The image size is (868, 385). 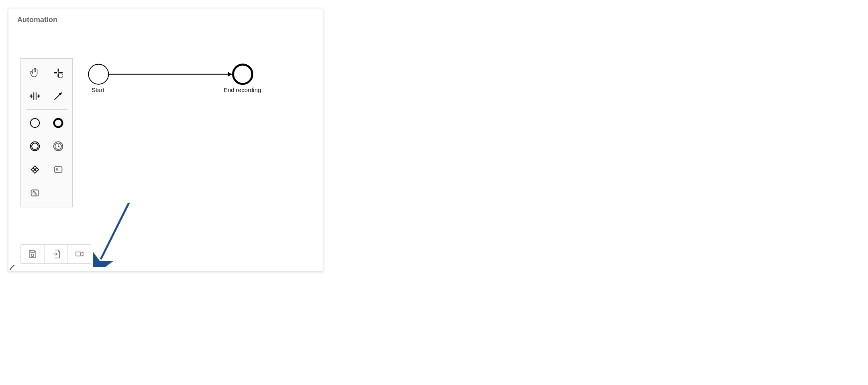 What do you see at coordinates (242, 90) in the screenshot?
I see `end-node-label: End recording` at bounding box center [242, 90].